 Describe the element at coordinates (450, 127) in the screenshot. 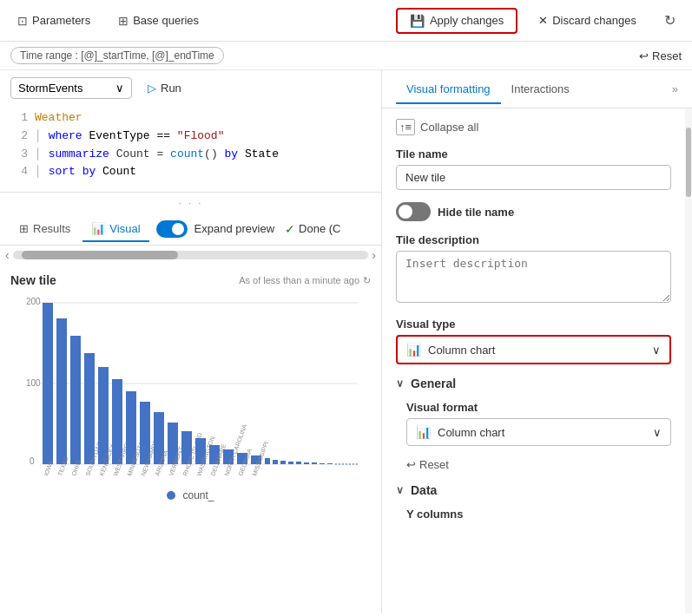

I see `collapse-all-label: Collapse all` at that location.